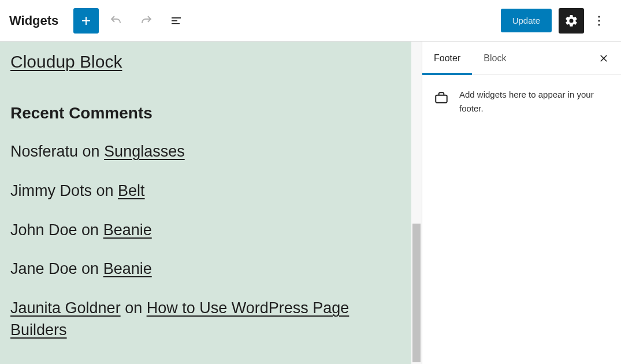 The image size is (621, 364). I want to click on comment-author-link: Jaunita Goldner, so click(66, 308).